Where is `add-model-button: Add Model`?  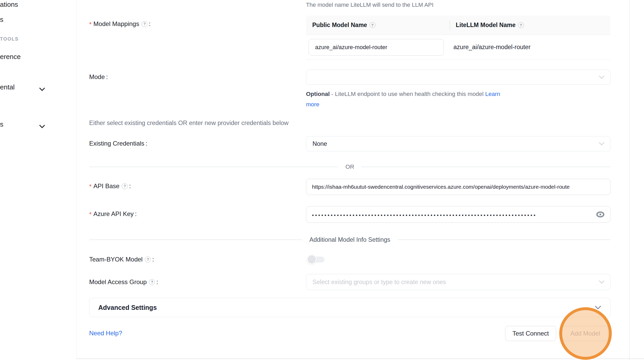
add-model-button: Add Model is located at coordinates (585, 333).